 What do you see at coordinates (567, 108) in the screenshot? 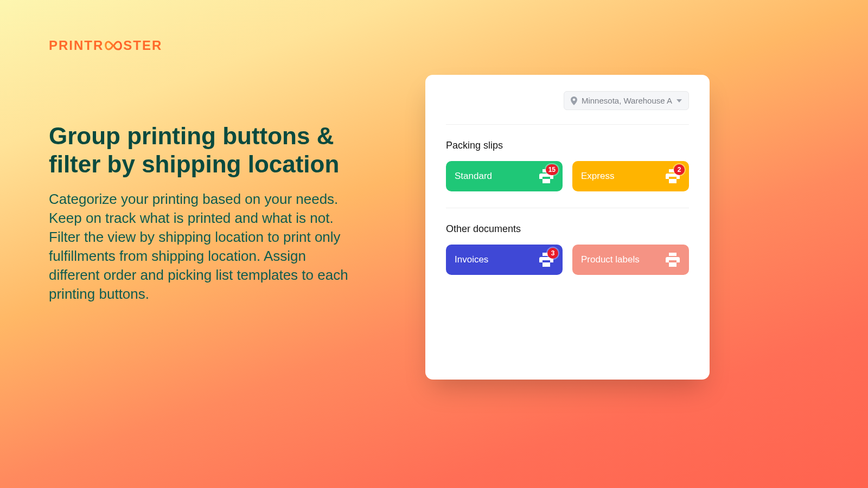
I see `location-row: Minnesota, Warehouse A` at bounding box center [567, 108].